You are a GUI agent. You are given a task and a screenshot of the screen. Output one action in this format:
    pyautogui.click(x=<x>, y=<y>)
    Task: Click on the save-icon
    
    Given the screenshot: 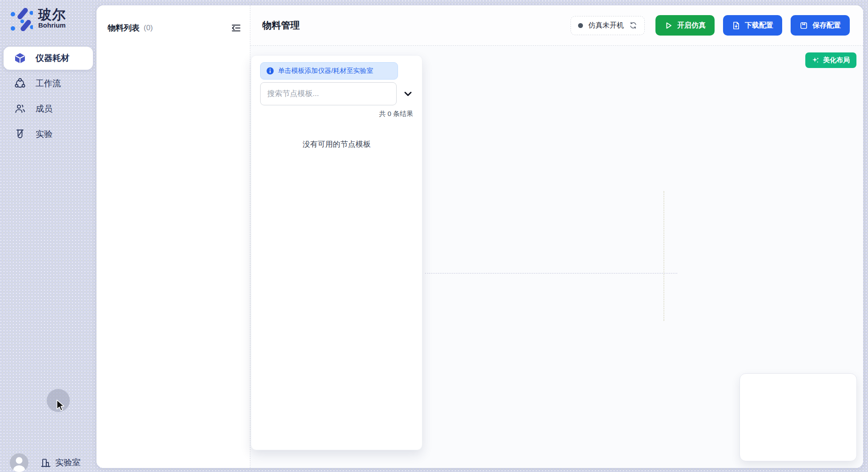 What is the action you would take?
    pyautogui.click(x=804, y=26)
    